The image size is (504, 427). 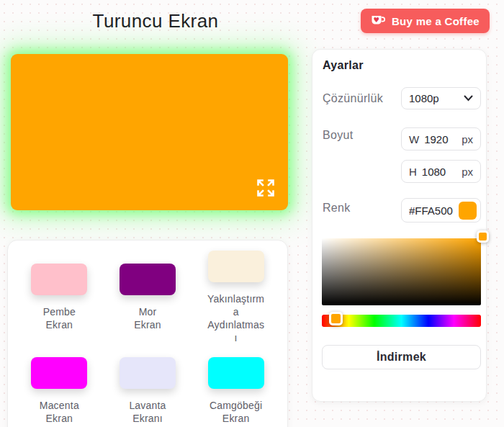 I want to click on height-unit: px, so click(x=467, y=171).